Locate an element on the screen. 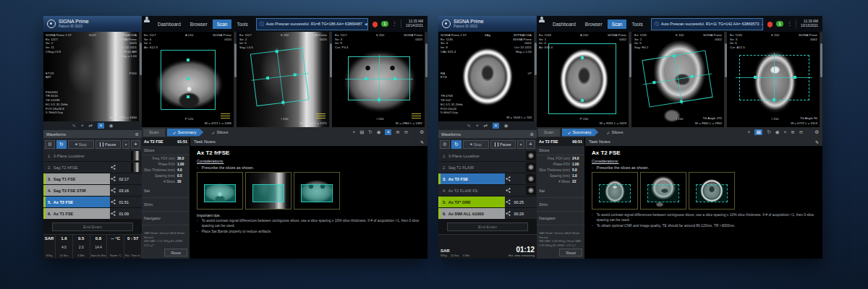 Image resolution: width=868 pixels, height=289 pixels. viewport-axial: Ex: 1135Se: 1Im: 4Ax: S31.4 SIGNA Prime0… is located at coordinates (584, 79).